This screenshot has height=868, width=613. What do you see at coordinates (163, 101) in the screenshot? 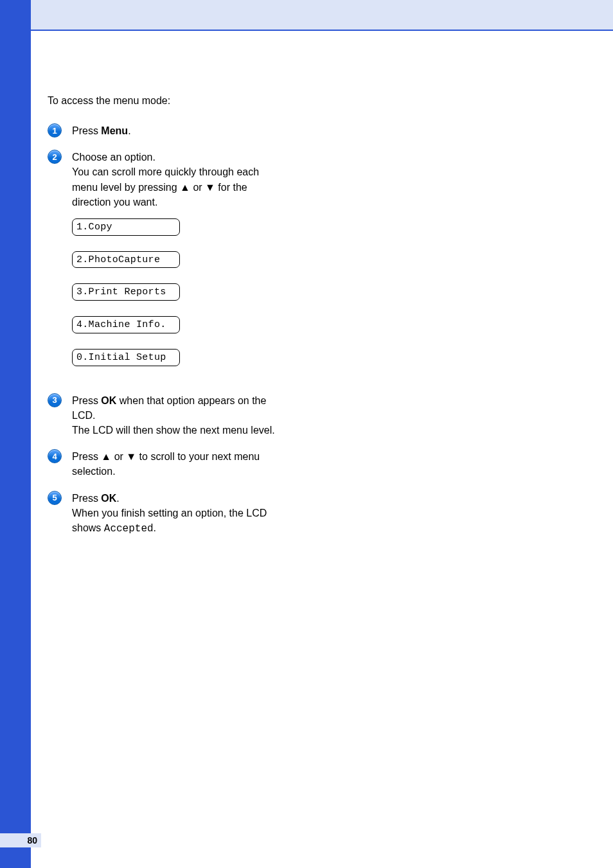
I see `intro-text: To access the menu mode:` at bounding box center [163, 101].